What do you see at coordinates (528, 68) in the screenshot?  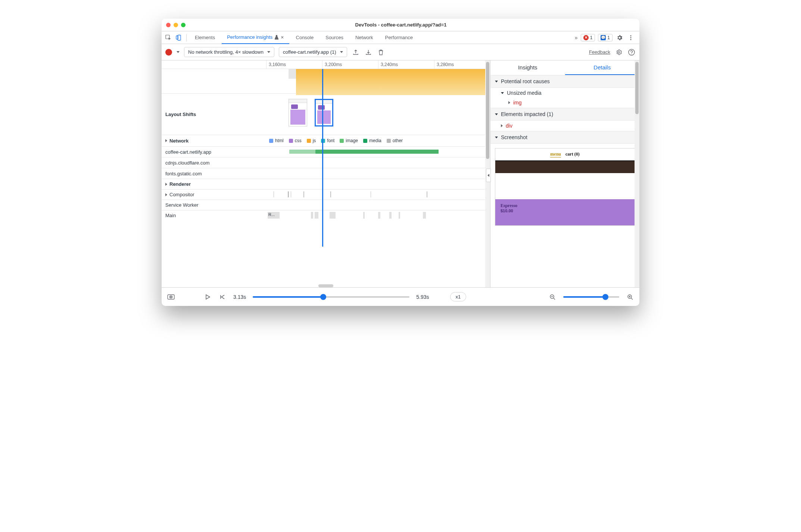 I see `tab-insights: Insights` at bounding box center [528, 68].